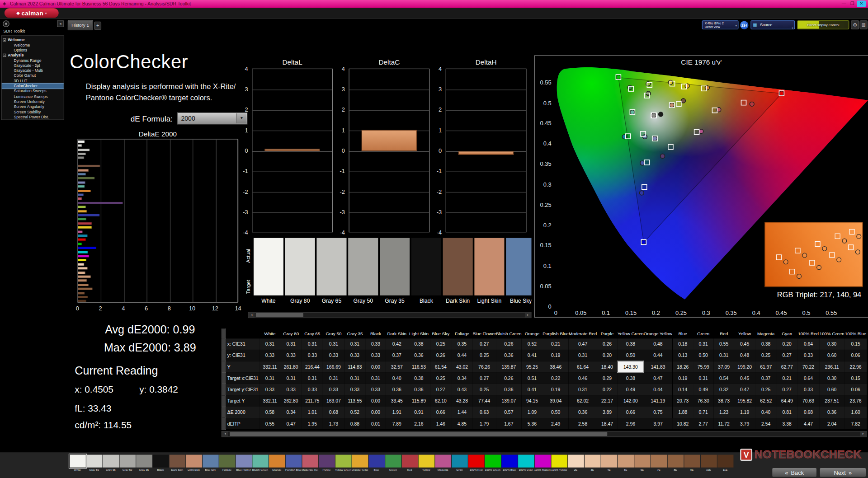  I want to click on strip-patch-gray-50: Gray 50, so click(127, 464).